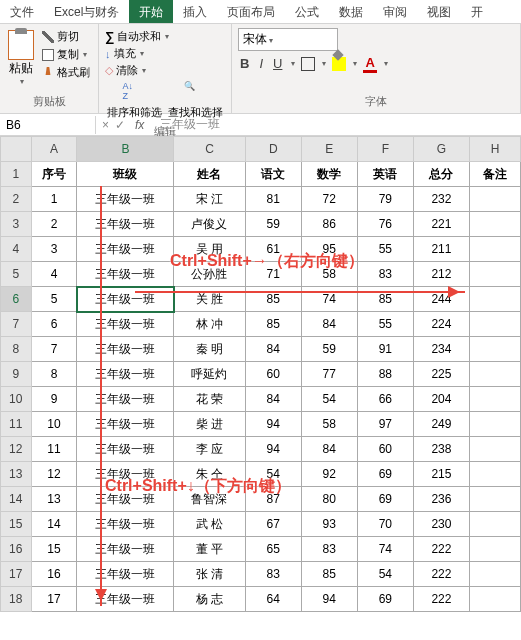 The height and width of the screenshot is (640, 521). I want to click on col-header-D: D, so click(273, 150).